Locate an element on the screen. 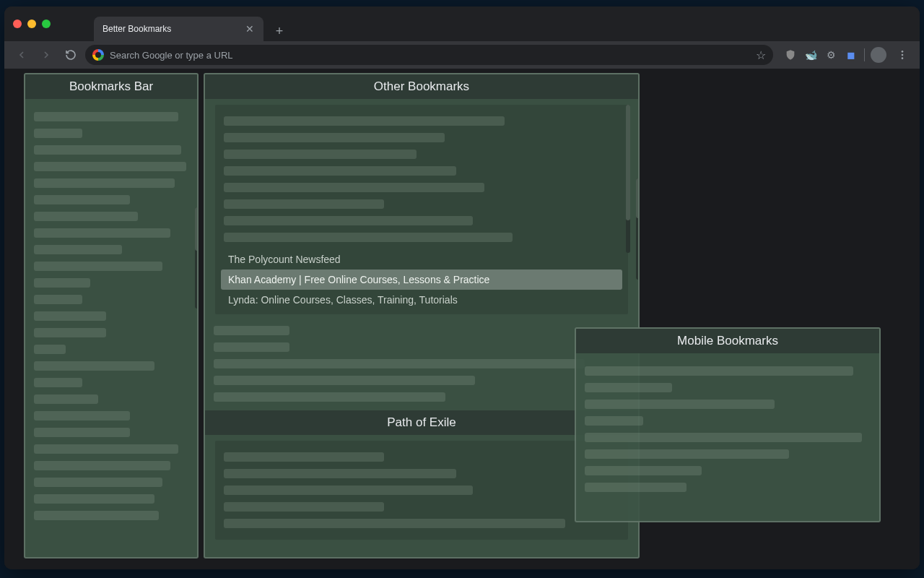  whale-icon: 🐋 is located at coordinates (811, 55).